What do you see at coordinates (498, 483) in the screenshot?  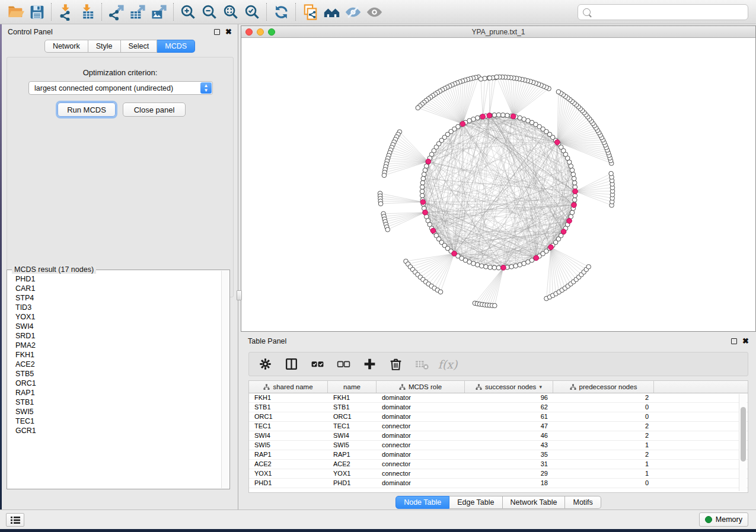 I see `table-row: PHD1PHD1dominator180` at bounding box center [498, 483].